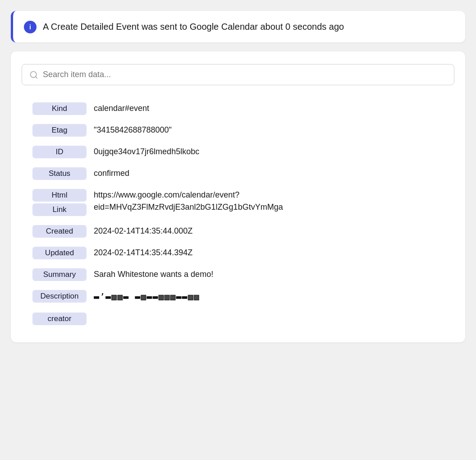  I want to click on value-html-link: https://www.google.com/calendar/event? e…, so click(188, 201).